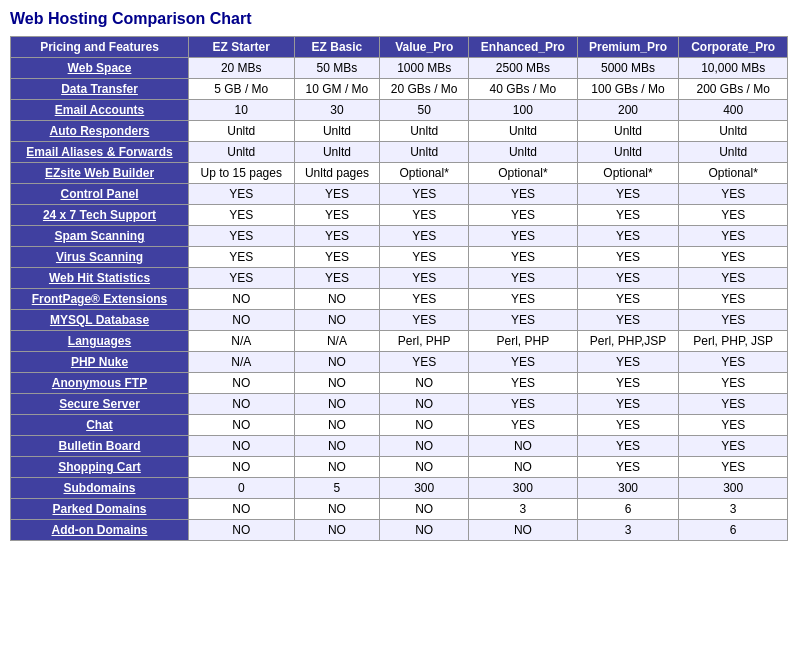 The image size is (798, 666). What do you see at coordinates (242, 90) in the screenshot?
I see `data-cell: 5 GB / Mo` at bounding box center [242, 90].